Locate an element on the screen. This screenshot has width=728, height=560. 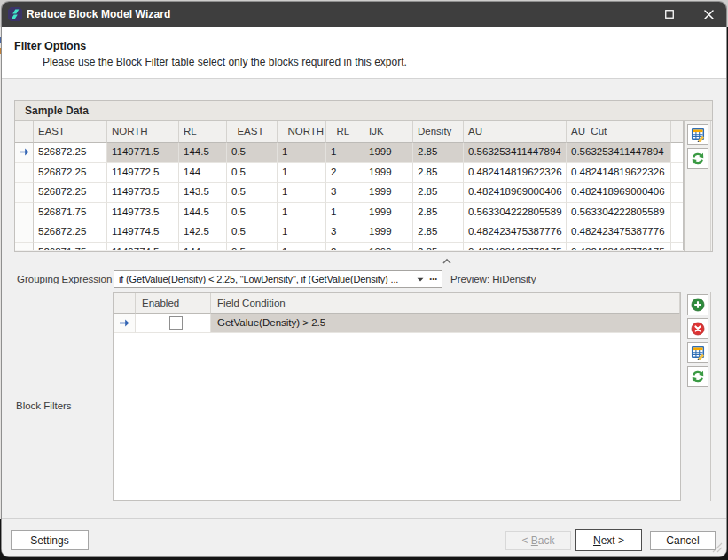
splitter-handle is located at coordinates (447, 258).